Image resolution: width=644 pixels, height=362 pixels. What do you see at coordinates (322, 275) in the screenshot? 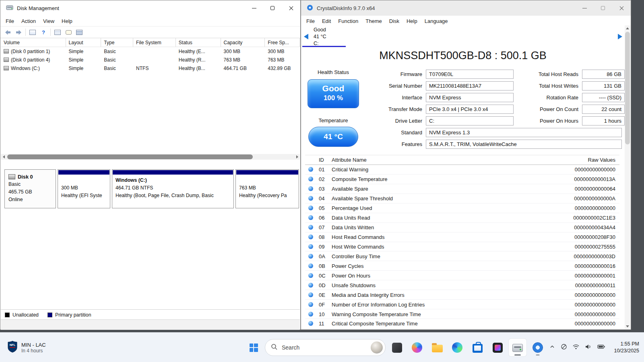
I see `smart-id: 0C` at bounding box center [322, 275].